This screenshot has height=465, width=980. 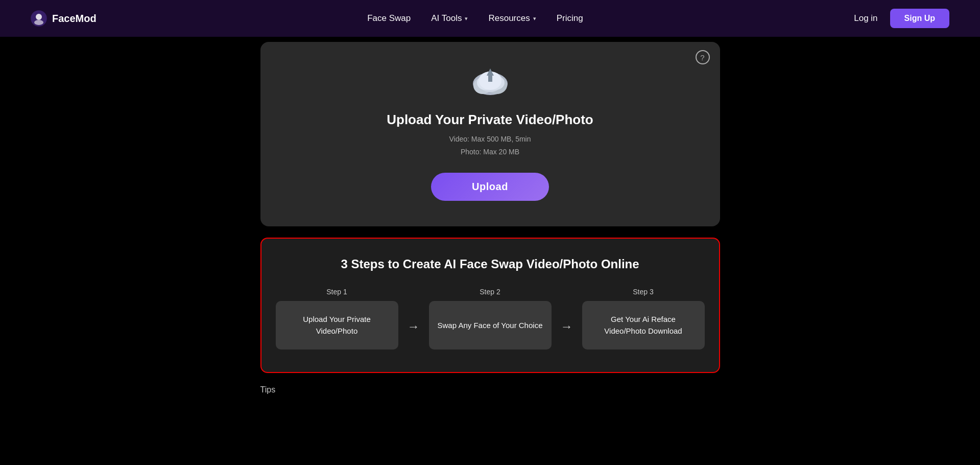 What do you see at coordinates (490, 146) in the screenshot?
I see `upload-limits: Video: Max 500 MB, 5min Photo: Max 20 MB` at bounding box center [490, 146].